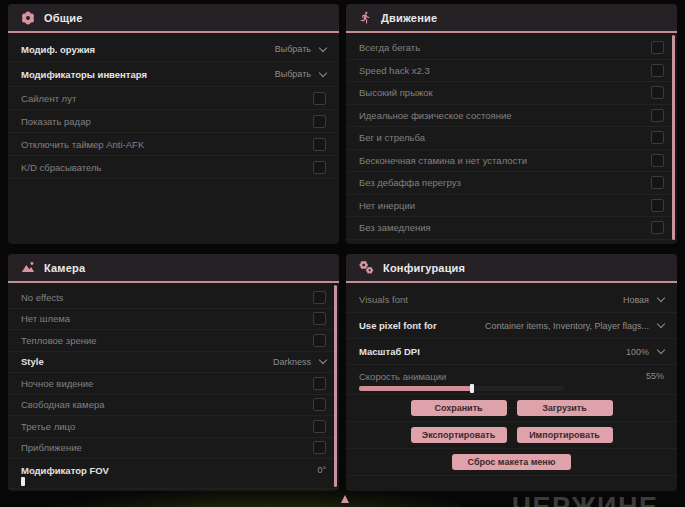  What do you see at coordinates (320, 318) in the screenshot?
I see `no-helmet-checkbox` at bounding box center [320, 318].